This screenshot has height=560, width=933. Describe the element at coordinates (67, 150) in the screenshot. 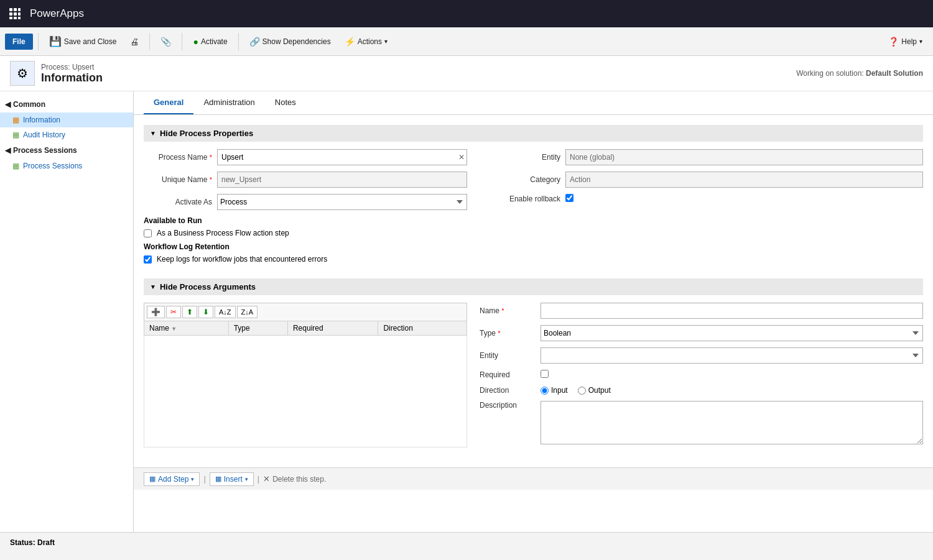

I see `sidebar-section-process-sessions: ◀ Process Sessions` at that location.